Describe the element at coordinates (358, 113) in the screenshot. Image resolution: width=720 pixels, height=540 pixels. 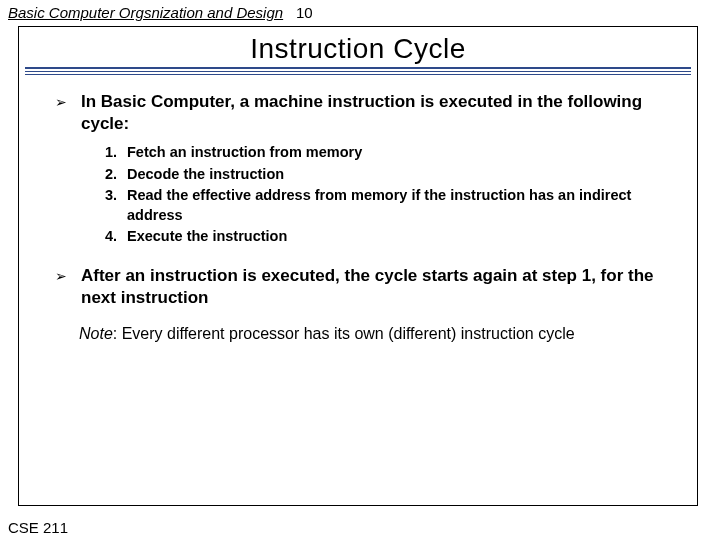
I see `bullet-item: ➢ In Basic Computer, a machine instructi…` at that location.